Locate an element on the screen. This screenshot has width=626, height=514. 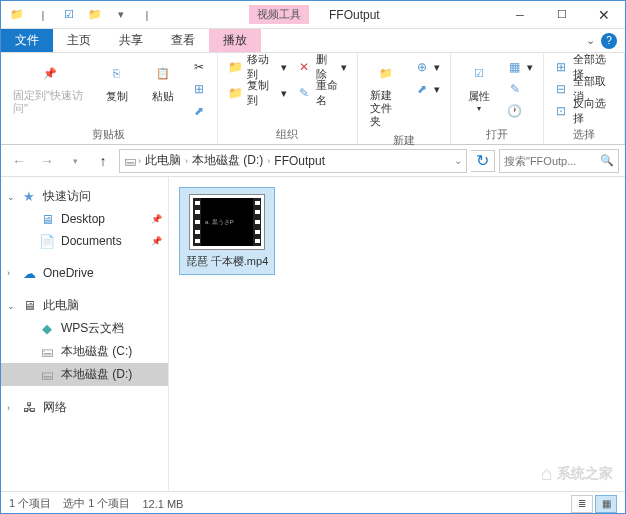
addr-dropdown: ⌄ is located at coordinates (458, 160).